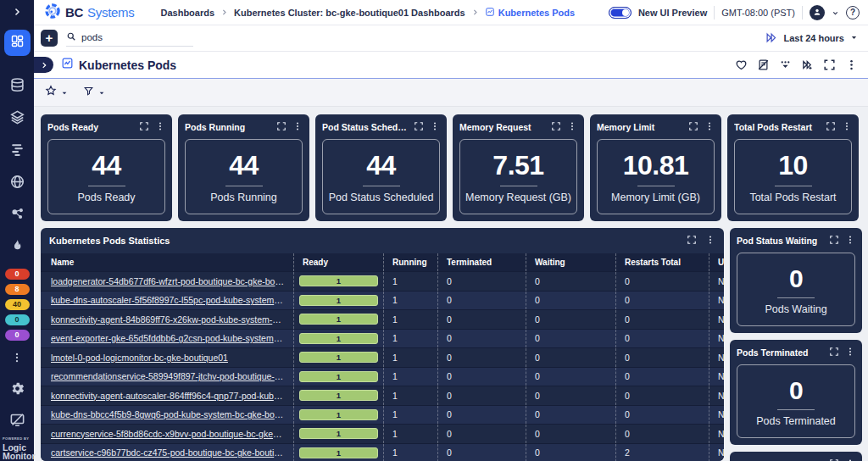 The height and width of the screenshot is (461, 868). Describe the element at coordinates (785, 64) in the screenshot. I see `collapse-widgets-icon` at that location.